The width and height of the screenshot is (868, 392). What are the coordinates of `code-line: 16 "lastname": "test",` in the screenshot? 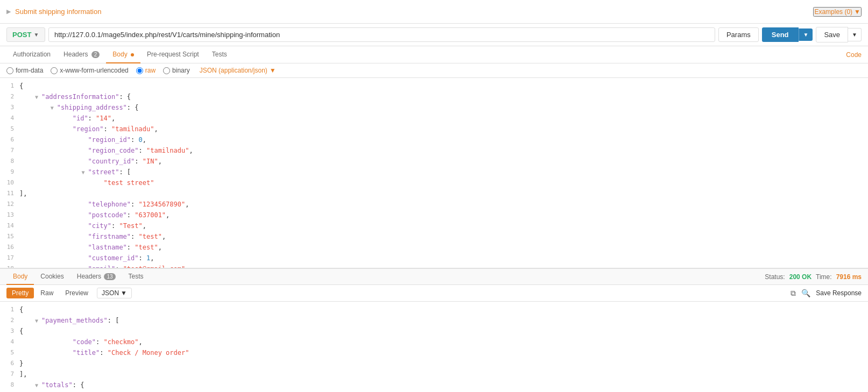 It's located at (434, 248).